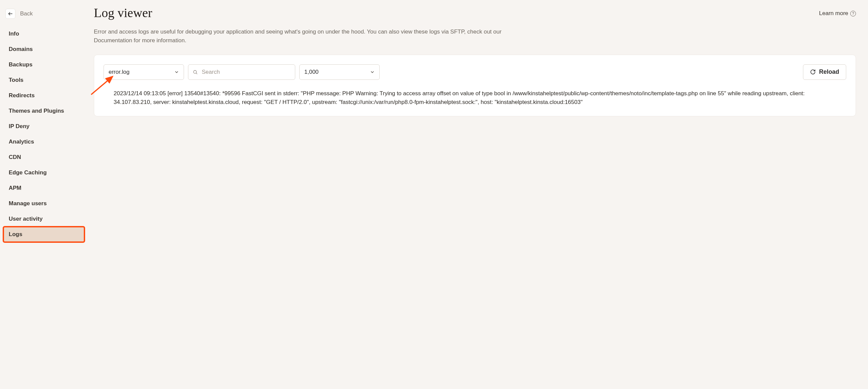 The width and height of the screenshot is (868, 389). Describe the element at coordinates (15, 188) in the screenshot. I see `sidebar-item-label: APM` at that location.